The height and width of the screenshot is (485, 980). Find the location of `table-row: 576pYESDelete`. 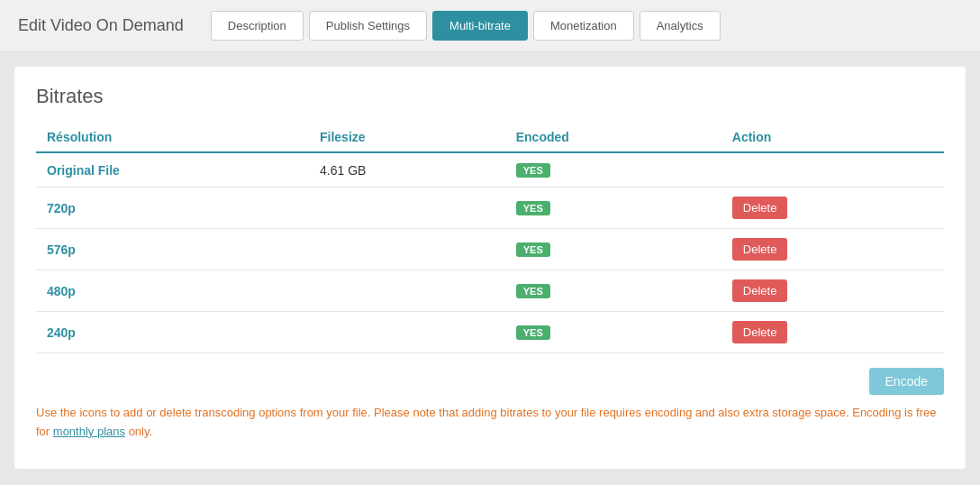

table-row: 576pYESDelete is located at coordinates (490, 250).